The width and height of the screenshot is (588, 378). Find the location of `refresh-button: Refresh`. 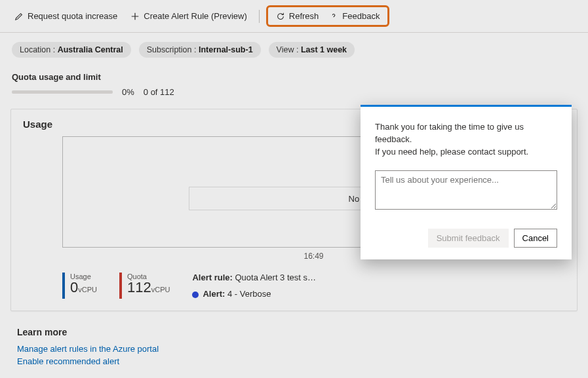

refresh-button: Refresh is located at coordinates (298, 16).